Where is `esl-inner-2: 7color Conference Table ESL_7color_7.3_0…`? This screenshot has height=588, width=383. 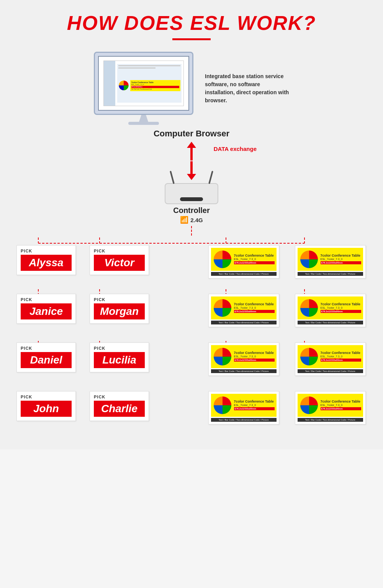 esl-inner-2: 7color Conference Table ESL_7color_7.3_0… is located at coordinates (330, 259).